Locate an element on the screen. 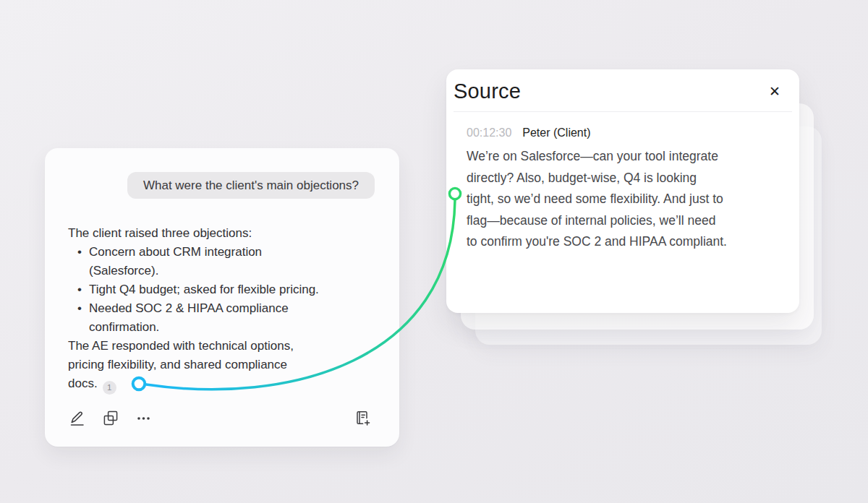  speaker-name: Peter (Client) is located at coordinates (556, 133).